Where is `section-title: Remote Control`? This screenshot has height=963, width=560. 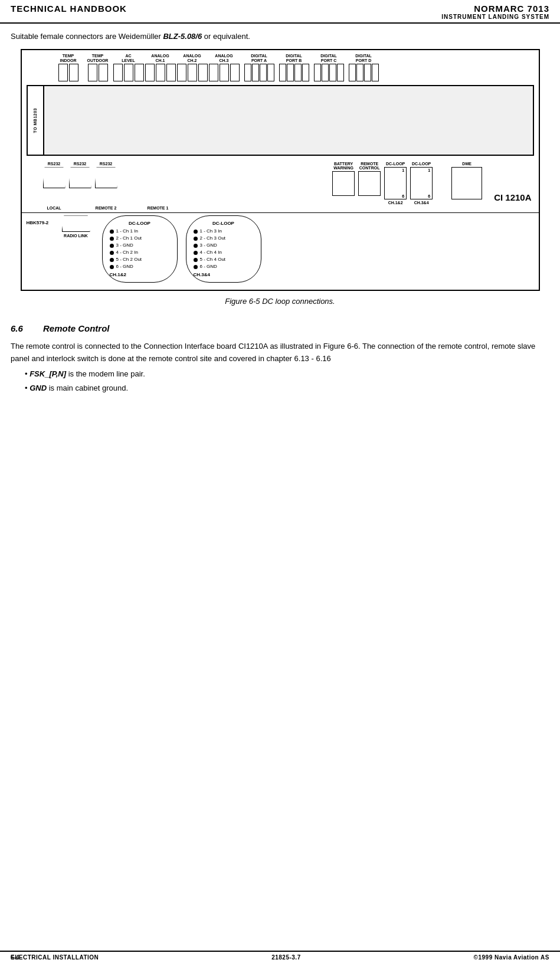
section-title: Remote Control is located at coordinates (77, 328).